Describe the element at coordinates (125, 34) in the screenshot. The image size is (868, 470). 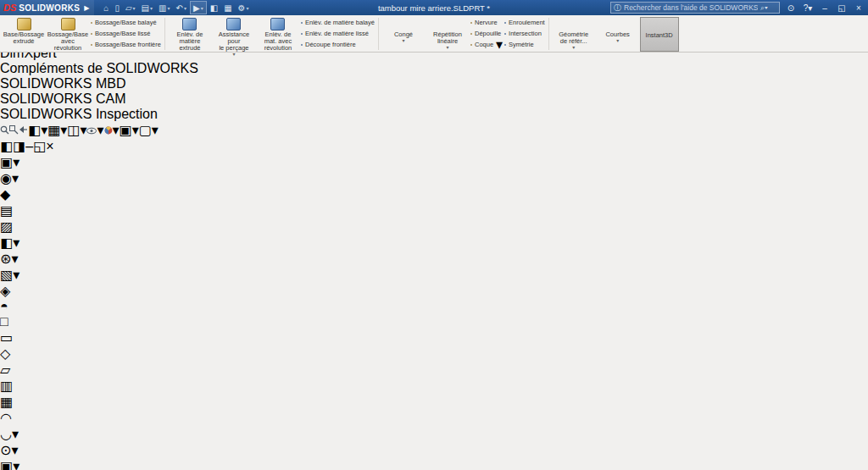
I see `boss-loft-button: Bossage/Base lissé` at that location.